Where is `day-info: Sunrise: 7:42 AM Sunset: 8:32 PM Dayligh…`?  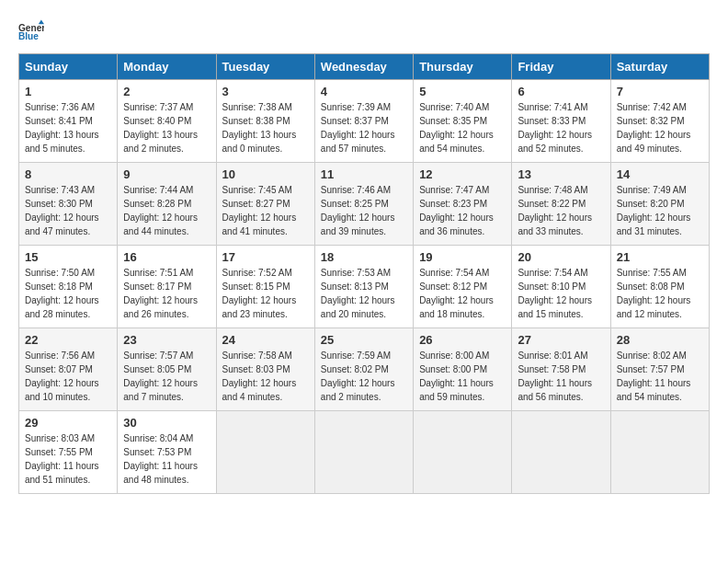 day-info: Sunrise: 7:42 AM Sunset: 8:32 PM Dayligh… is located at coordinates (660, 128).